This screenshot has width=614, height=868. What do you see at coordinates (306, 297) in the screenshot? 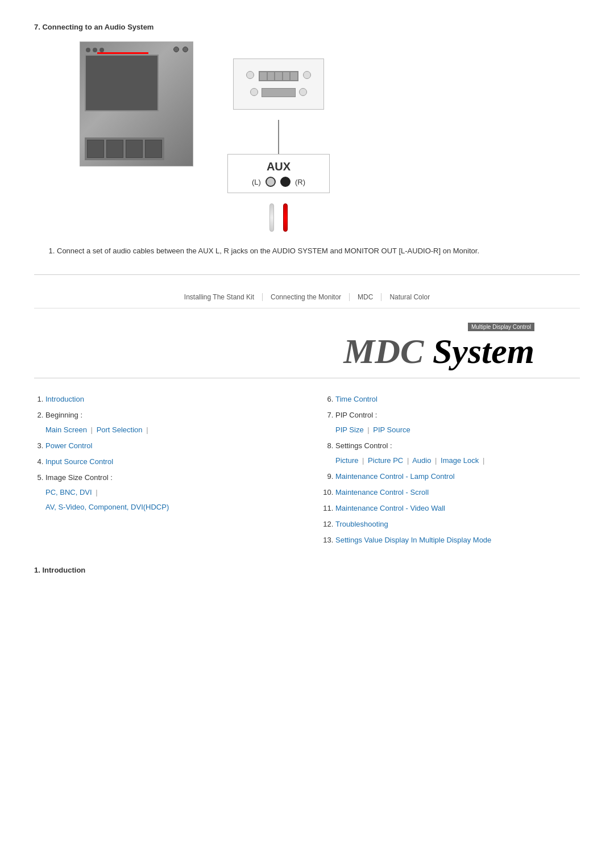
I see `nav-item-connecting-monitor: Connecting the Monitor` at bounding box center [306, 297].